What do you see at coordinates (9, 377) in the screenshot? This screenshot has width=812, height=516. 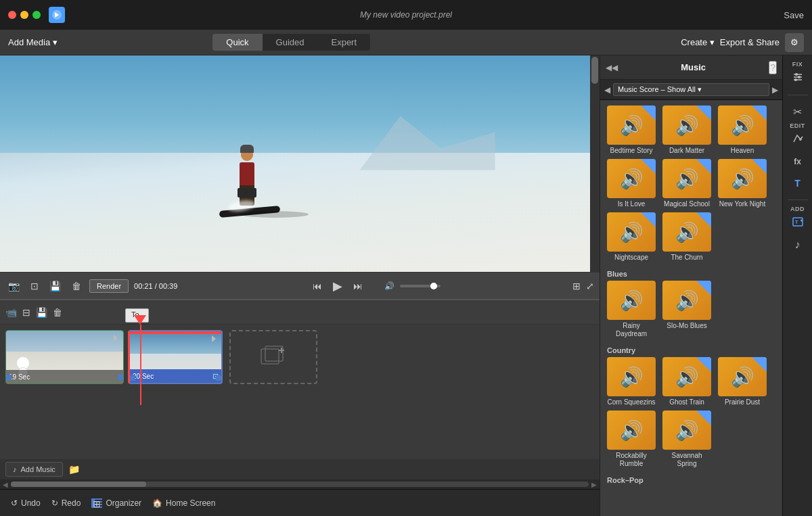 I see `clip-handle-left` at bounding box center [9, 377].